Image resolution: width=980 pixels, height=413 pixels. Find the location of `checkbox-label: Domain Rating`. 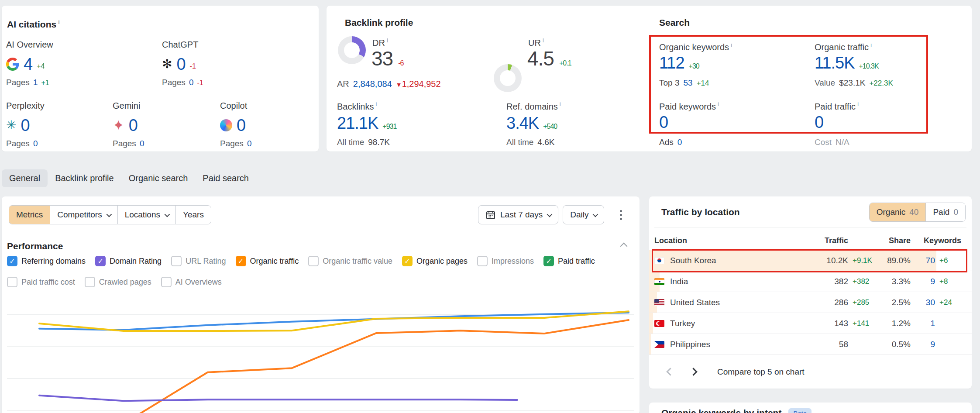

checkbox-label: Domain Rating is located at coordinates (135, 261).